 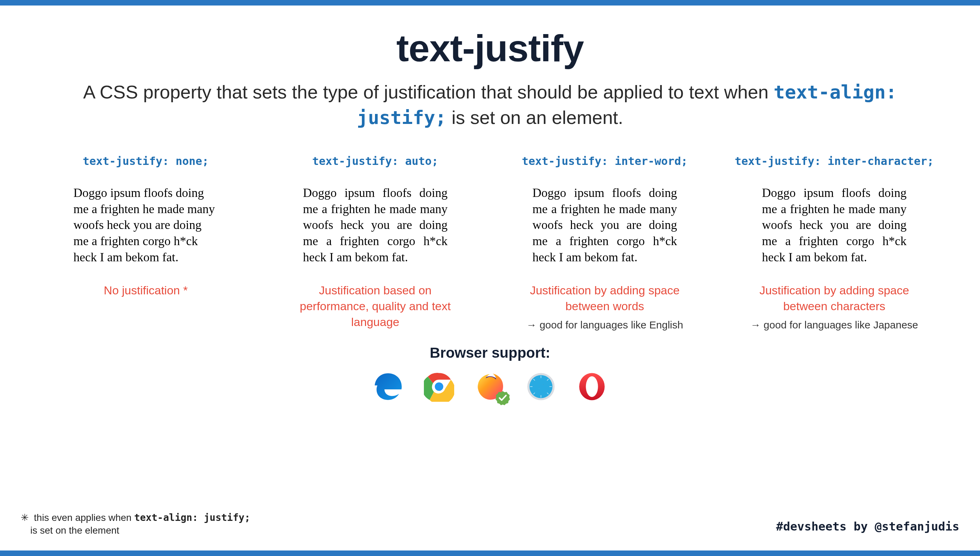 What do you see at coordinates (375, 161) in the screenshot?
I see `example-code-header: text-justify: auto;` at bounding box center [375, 161].